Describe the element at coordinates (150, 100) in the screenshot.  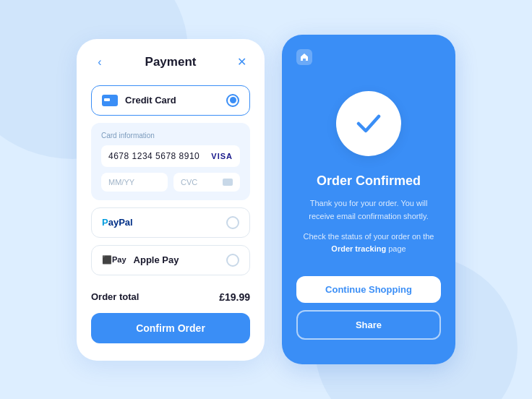
I see `credit-card-label: Credit Card` at that location.